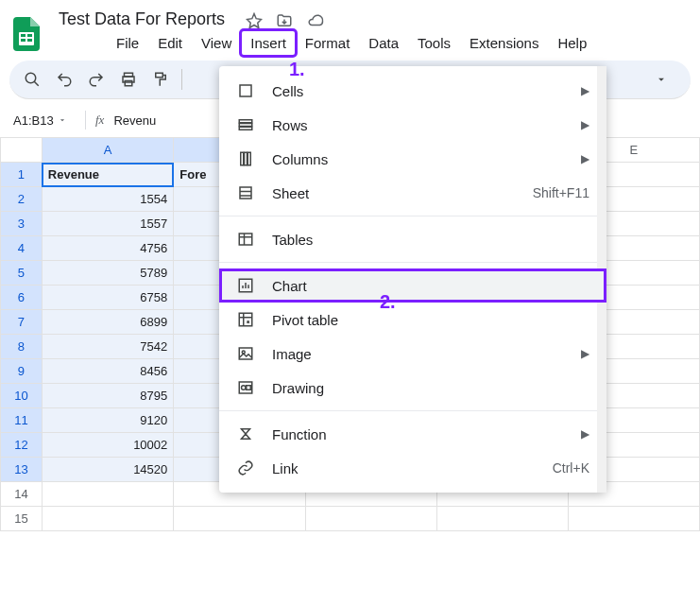 The height and width of the screenshot is (606, 700). What do you see at coordinates (64, 79) in the screenshot?
I see `undo-icon` at bounding box center [64, 79].